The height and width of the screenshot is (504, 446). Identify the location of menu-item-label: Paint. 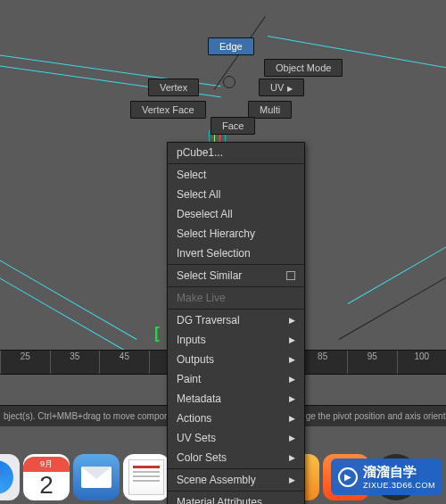
(189, 379).